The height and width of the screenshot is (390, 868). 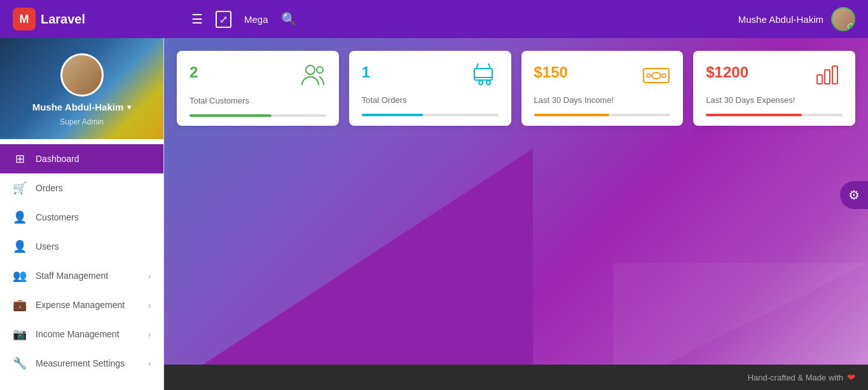 I want to click on sidebar-item-label: Expense Management, so click(x=80, y=305).